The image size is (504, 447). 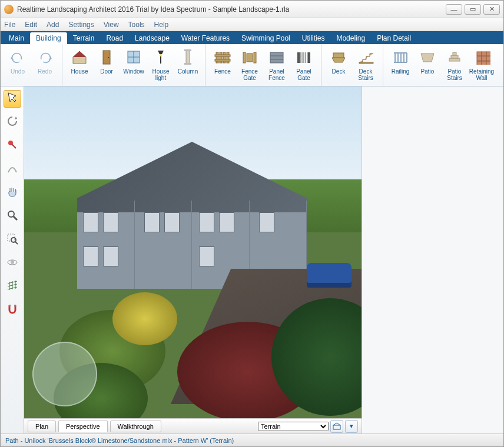 What do you see at coordinates (205, 38) in the screenshot?
I see `tab-water-features: Water Features` at bounding box center [205, 38].